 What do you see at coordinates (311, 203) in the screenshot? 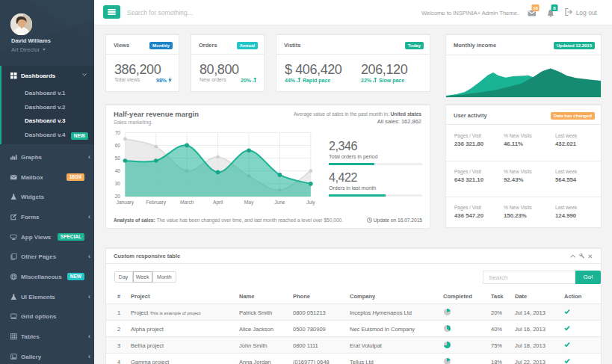
I see `svg-text: July` at bounding box center [311, 203].